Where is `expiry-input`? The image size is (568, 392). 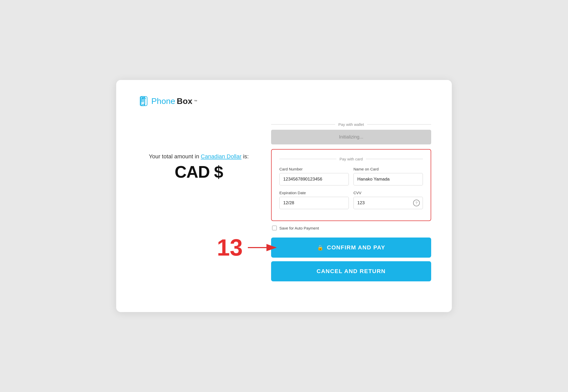 expiry-input is located at coordinates (314, 203).